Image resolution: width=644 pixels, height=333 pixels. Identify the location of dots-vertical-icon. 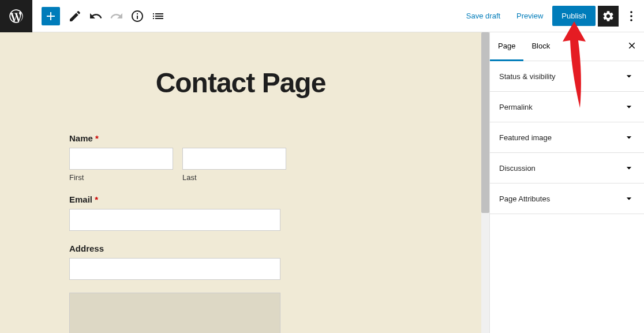
(631, 16).